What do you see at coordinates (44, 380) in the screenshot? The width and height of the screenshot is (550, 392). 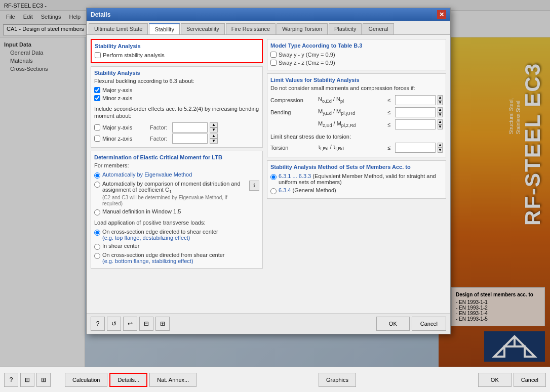 I see `bottom-icon3: ⊞` at bounding box center [44, 380].